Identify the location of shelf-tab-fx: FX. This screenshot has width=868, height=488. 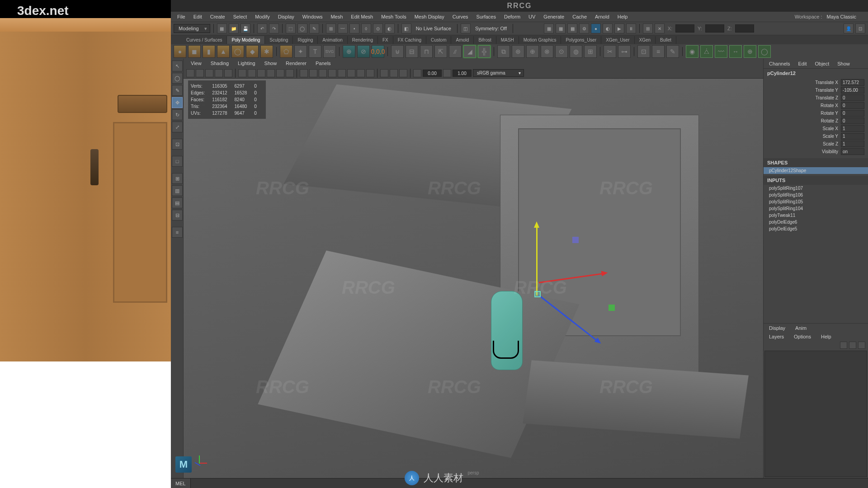
(386, 40).